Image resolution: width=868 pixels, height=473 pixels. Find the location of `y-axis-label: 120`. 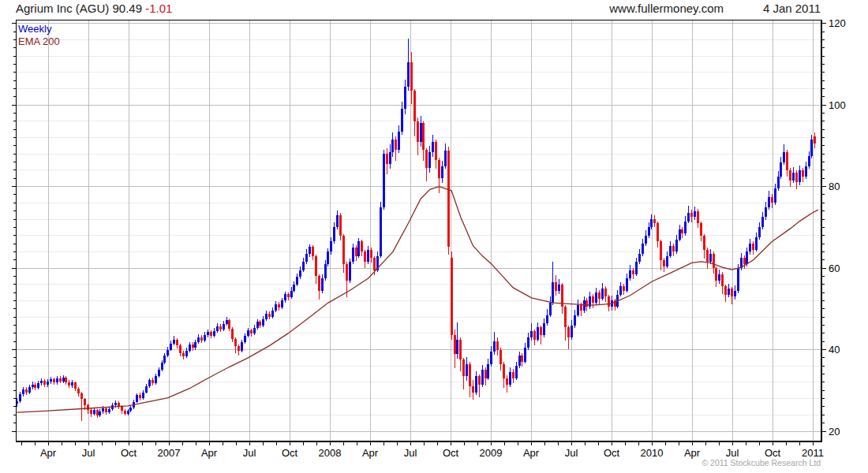

y-axis-label: 120 is located at coordinates (837, 24).